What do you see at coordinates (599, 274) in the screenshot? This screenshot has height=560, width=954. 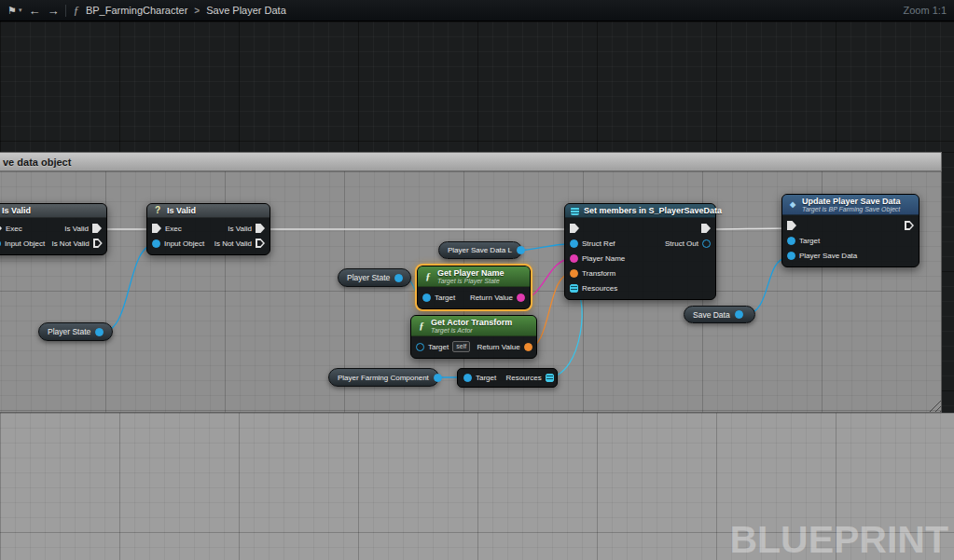 I see `pin-label: Transform` at bounding box center [599, 274].